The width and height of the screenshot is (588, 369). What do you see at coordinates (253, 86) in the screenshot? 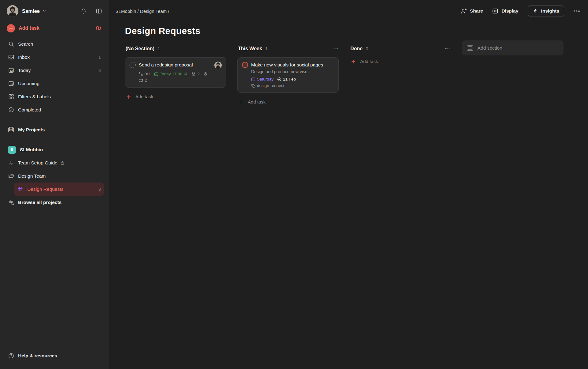
I see `tag-icon` at bounding box center [253, 86].